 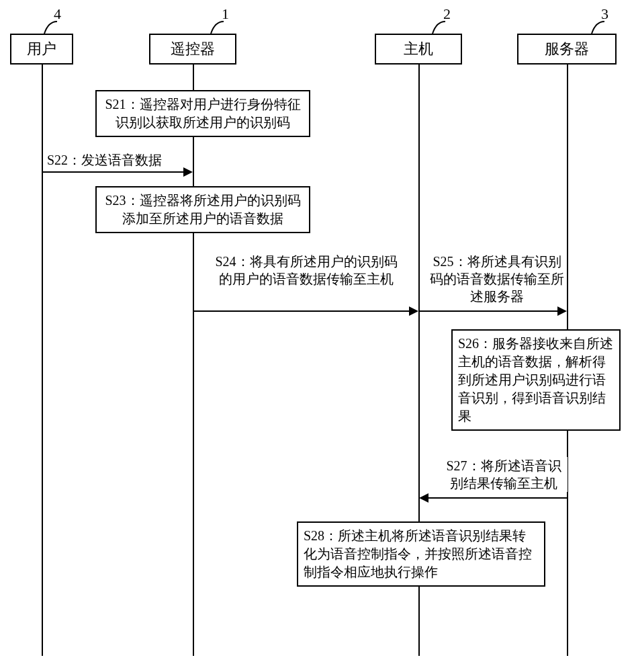 What do you see at coordinates (193, 360) in the screenshot?
I see `lifeline-remote` at bounding box center [193, 360].